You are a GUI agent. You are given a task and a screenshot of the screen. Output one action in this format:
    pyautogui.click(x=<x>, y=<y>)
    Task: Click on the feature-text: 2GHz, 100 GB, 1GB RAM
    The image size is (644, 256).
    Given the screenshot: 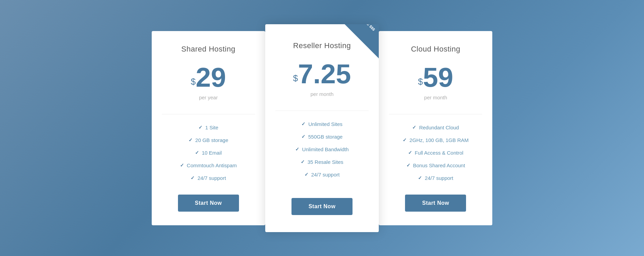 What is the action you would take?
    pyautogui.click(x=439, y=140)
    